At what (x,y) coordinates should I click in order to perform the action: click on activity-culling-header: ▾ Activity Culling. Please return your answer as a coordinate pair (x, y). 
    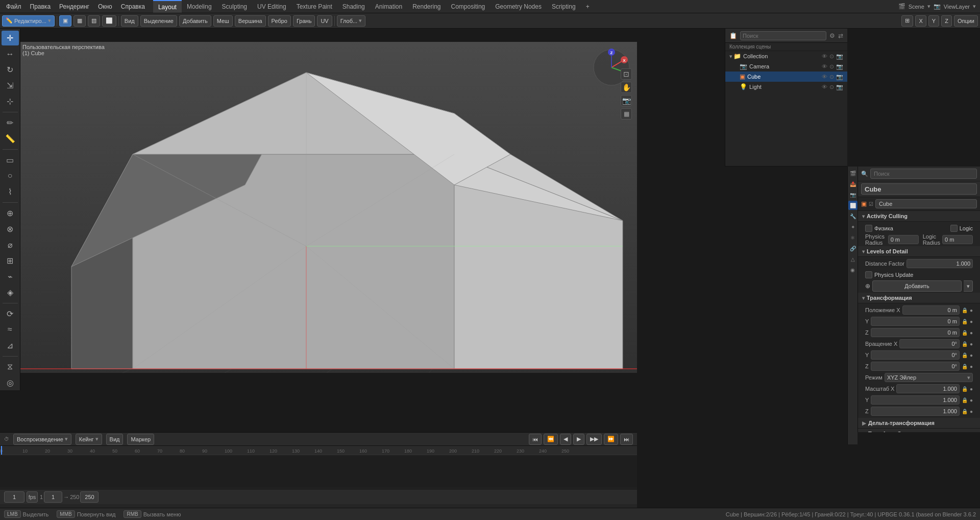
    Looking at the image, I should click on (919, 217).